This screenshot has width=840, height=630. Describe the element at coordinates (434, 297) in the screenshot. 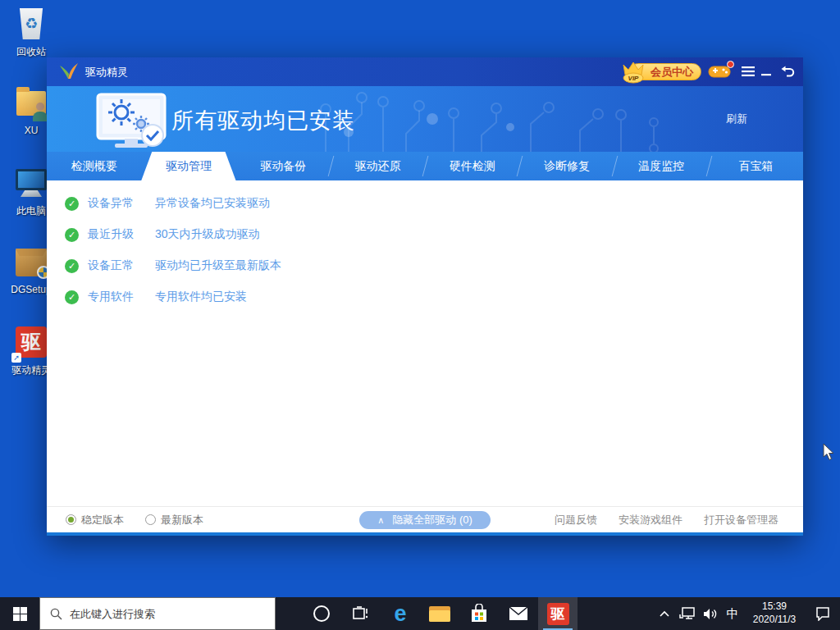

I see `status-row-special-software: ✓ 专用软件 专用软件均已安装` at that location.